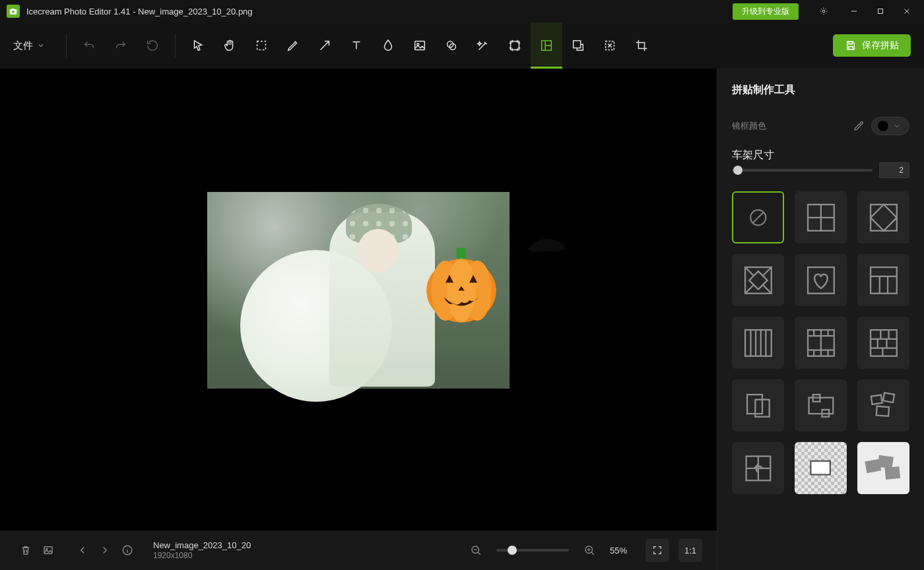 The image size is (924, 570). I want to click on blur-tool, so click(388, 46).